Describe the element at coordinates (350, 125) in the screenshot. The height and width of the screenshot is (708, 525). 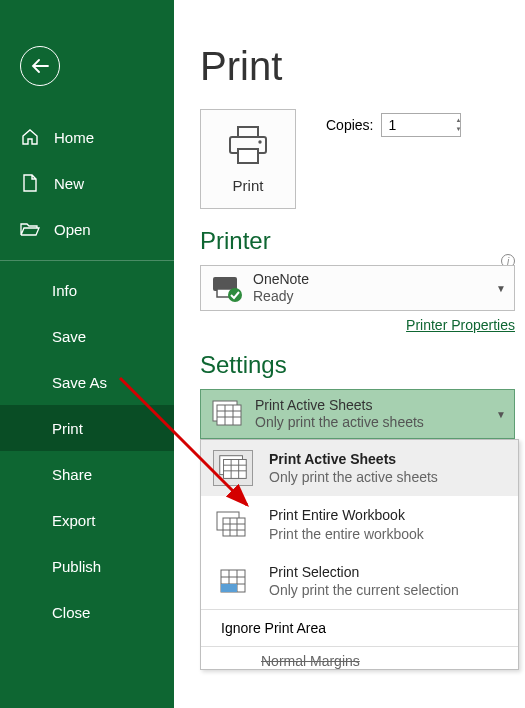
I see `copies-label: Copies:` at that location.